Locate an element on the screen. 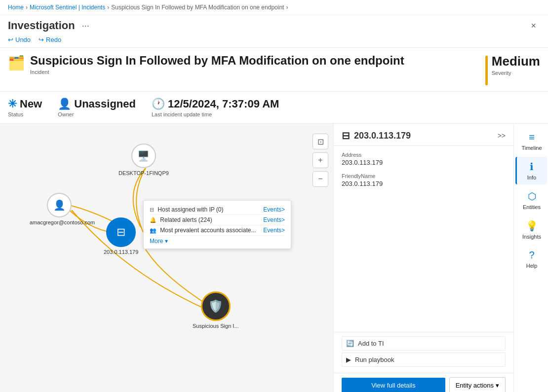 The height and width of the screenshot is (392, 548). right-sidebar: ≡ Timeline ℹ Info ⬡ Entities 💡 Insights … is located at coordinates (531, 258).